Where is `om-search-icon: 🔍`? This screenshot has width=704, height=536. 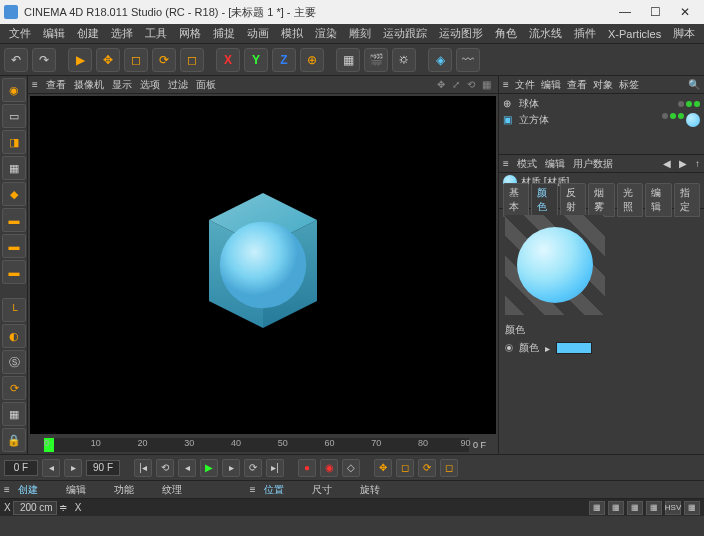
om-search-icon: 🔍 is located at coordinates (694, 84).